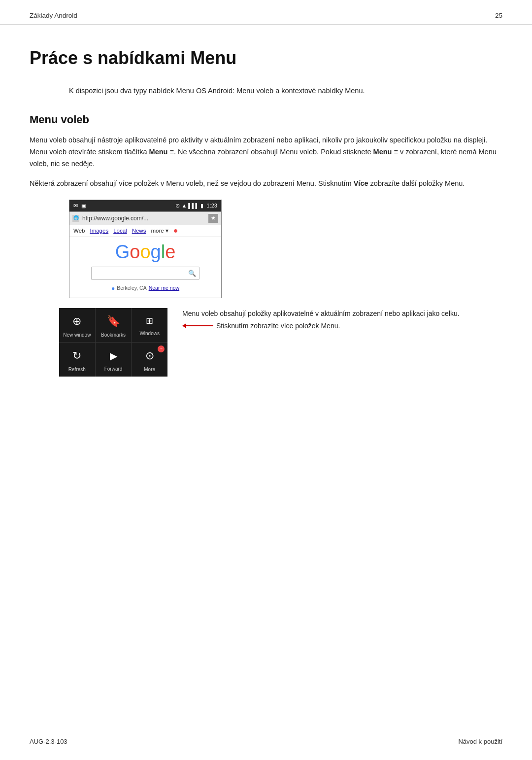 This screenshot has height=760, width=532. Describe the element at coordinates (213, 218) in the screenshot. I see `urlbar-btn-icon: ★` at that location.